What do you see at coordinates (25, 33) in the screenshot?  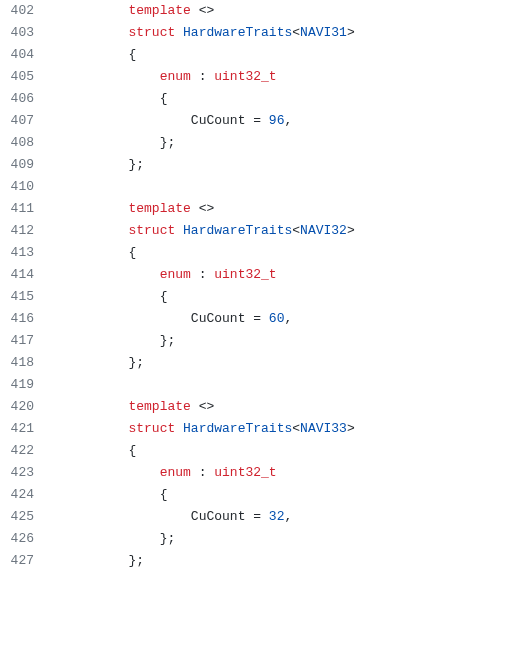 I see `line-number: 403` at bounding box center [25, 33].